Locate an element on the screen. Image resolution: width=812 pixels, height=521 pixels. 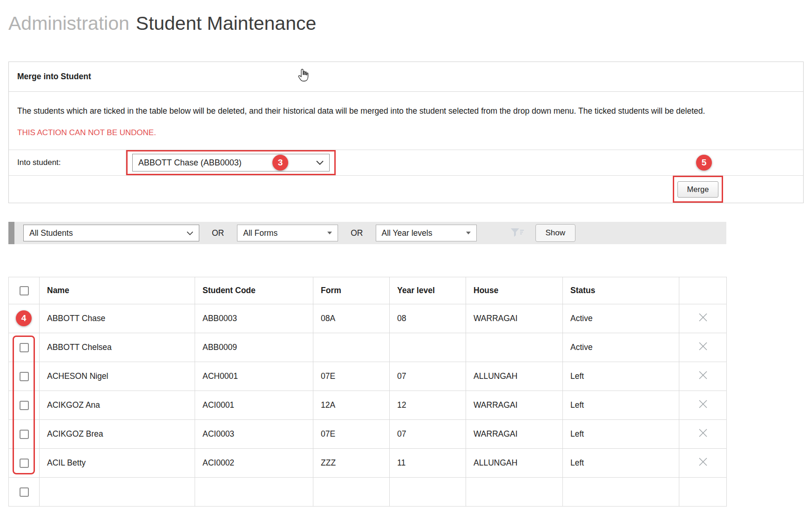
cell-year-level: 08 is located at coordinates (428, 319).